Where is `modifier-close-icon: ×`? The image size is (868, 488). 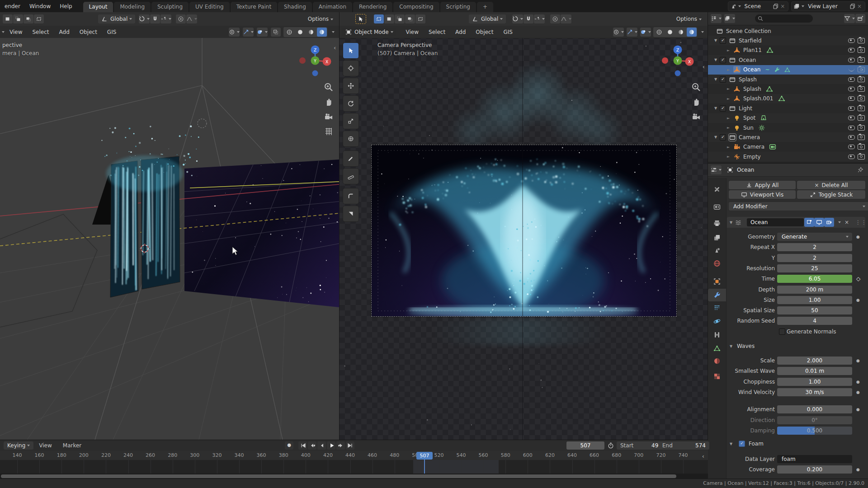 modifier-close-icon: × is located at coordinates (847, 222).